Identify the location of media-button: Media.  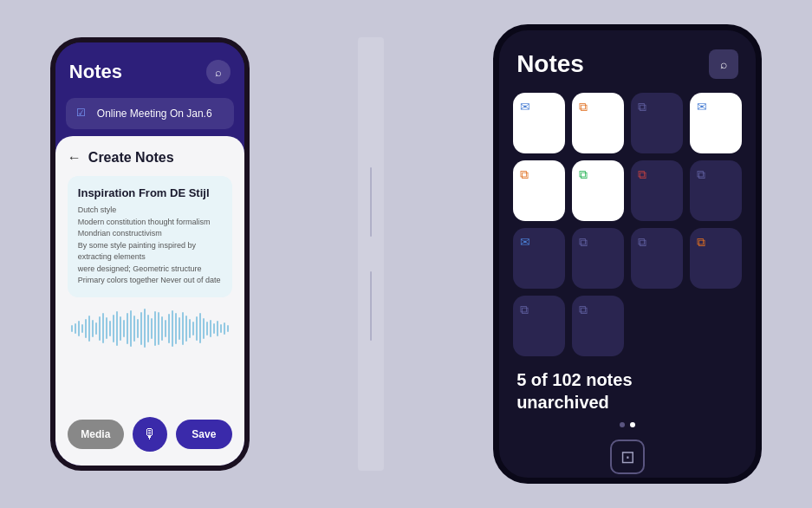
(95, 434).